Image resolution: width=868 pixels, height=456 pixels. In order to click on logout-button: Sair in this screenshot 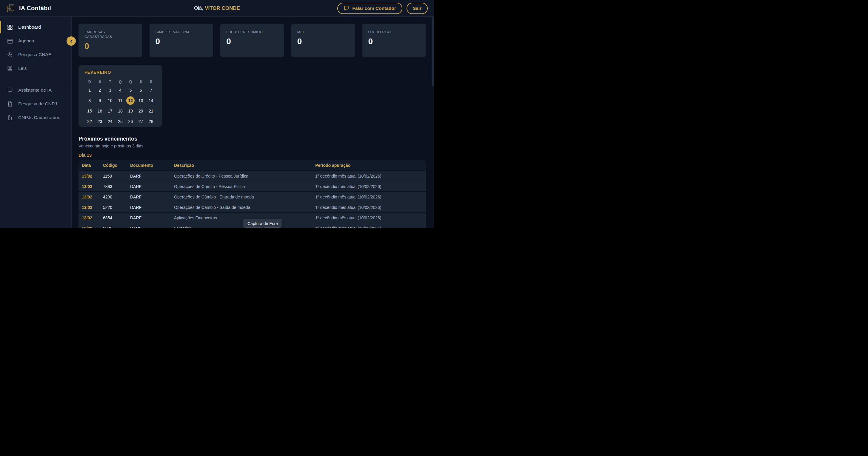, I will do `click(417, 8)`.